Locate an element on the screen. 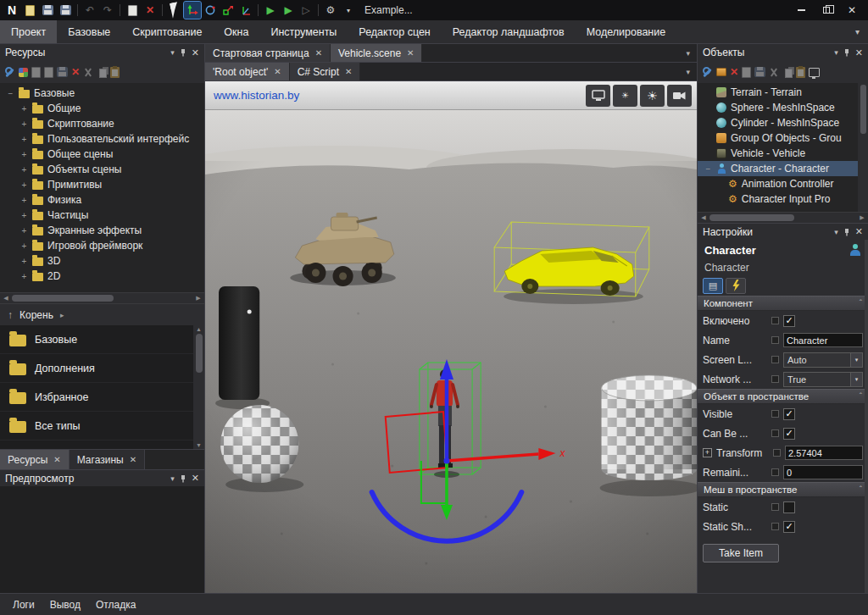 This screenshot has height=615, width=868. menu-terrain-editor: Редактор ландшафтов is located at coordinates (509, 32).